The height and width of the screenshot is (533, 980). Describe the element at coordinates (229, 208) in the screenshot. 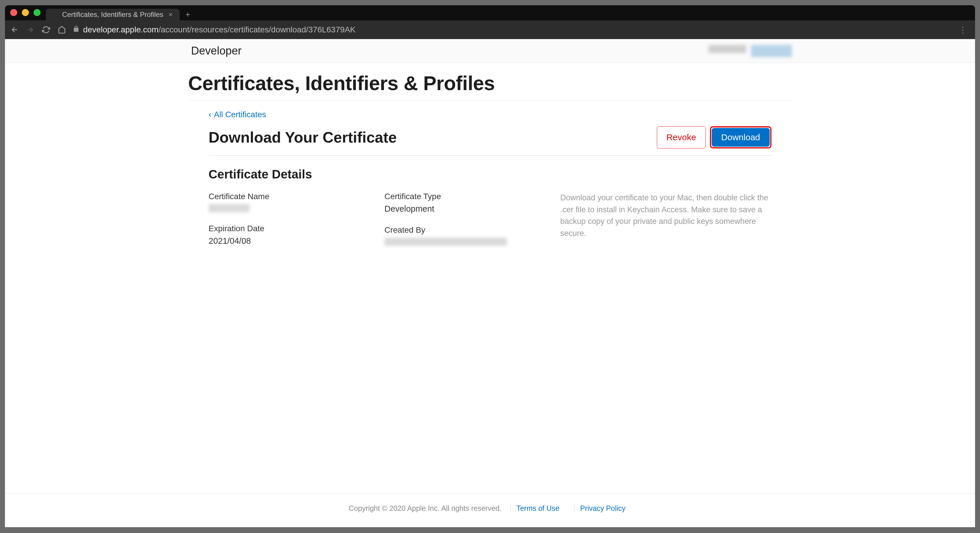

I see `redacted-cert-name` at that location.